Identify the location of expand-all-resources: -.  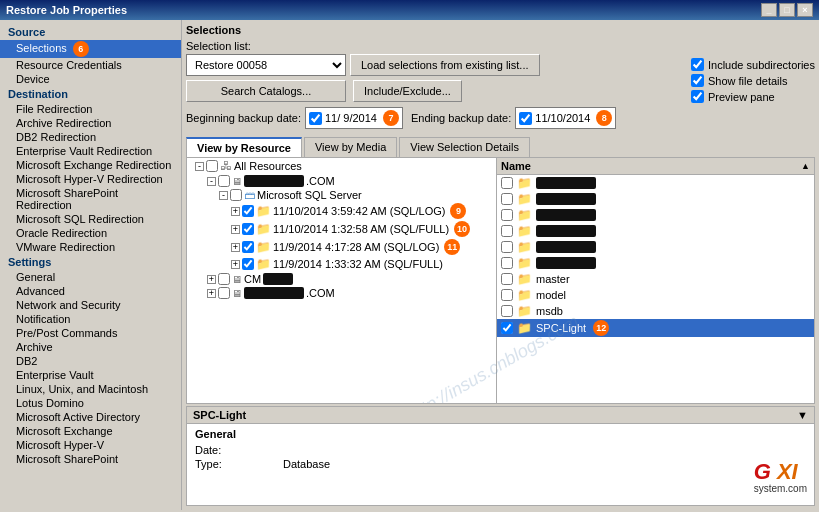
(200, 166).